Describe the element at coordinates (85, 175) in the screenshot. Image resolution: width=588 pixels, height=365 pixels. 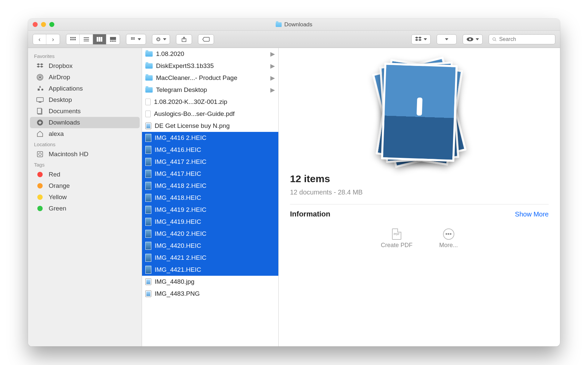
I see `sidebar-item: Red` at that location.